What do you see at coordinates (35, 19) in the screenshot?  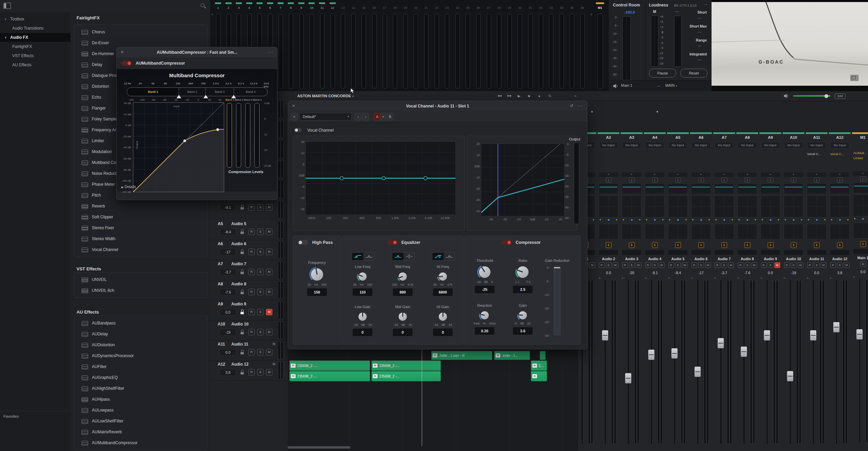 I see `sidebar-item-toolbox: ∨Toolbox` at bounding box center [35, 19].